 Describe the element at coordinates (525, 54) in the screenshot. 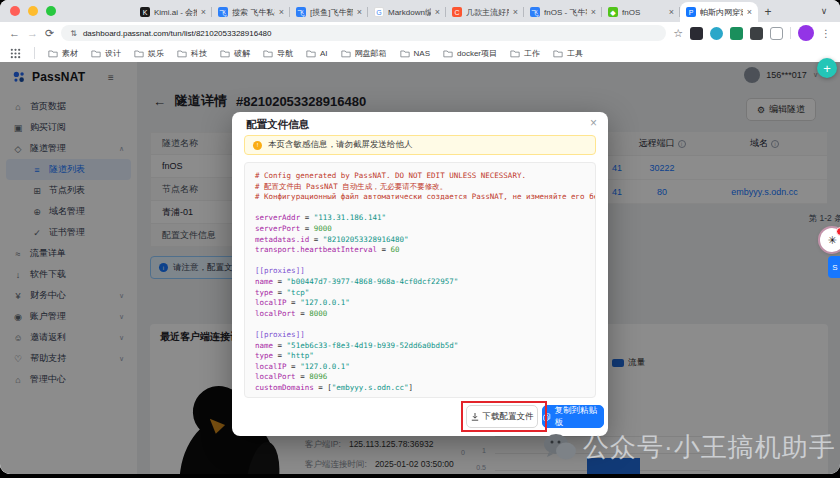

I see `bookmark-folder: 工作` at that location.